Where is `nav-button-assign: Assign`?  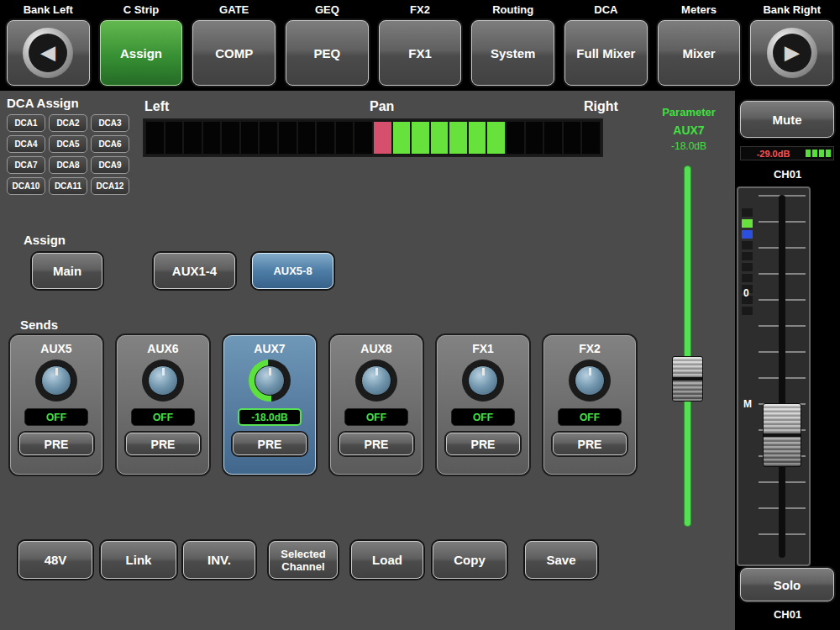 nav-button-assign: Assign is located at coordinates (141, 53).